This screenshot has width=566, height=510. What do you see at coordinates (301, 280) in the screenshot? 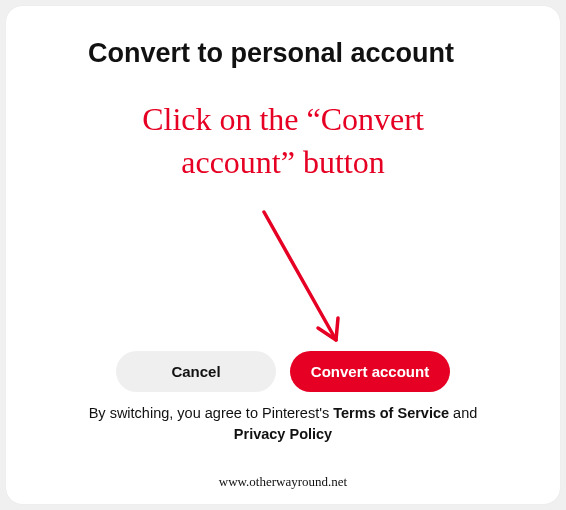
I see `arrow-icon` at bounding box center [301, 280].